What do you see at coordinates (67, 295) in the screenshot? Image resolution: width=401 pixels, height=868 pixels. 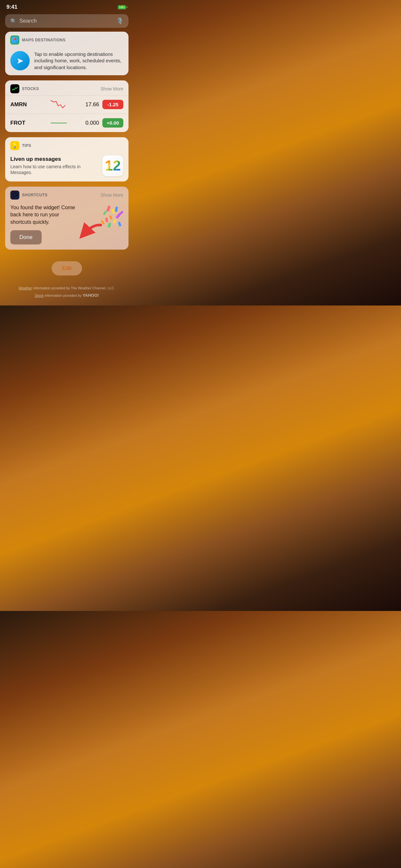 I see `stock-attribution: Stock information provided by YAHOO!` at bounding box center [67, 295].